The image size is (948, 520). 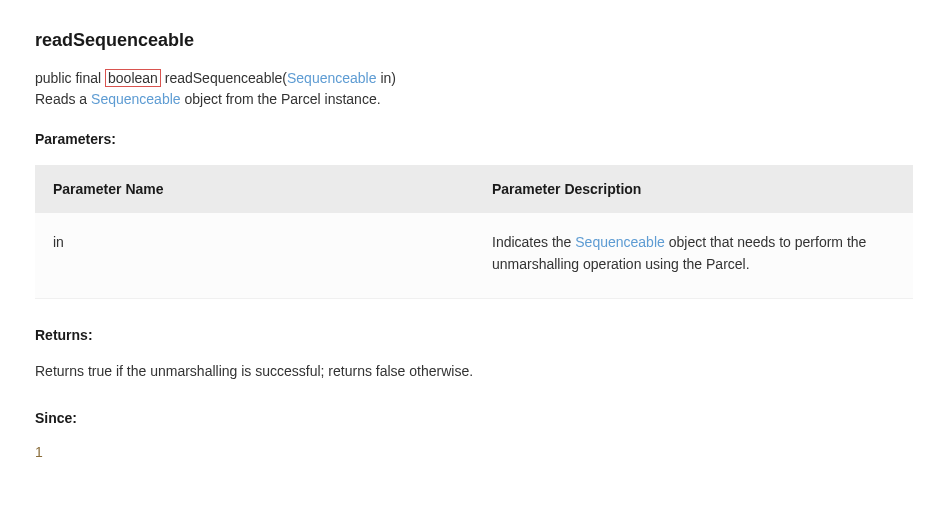 I want to click on method-title: readSequenceable, so click(x=474, y=40).